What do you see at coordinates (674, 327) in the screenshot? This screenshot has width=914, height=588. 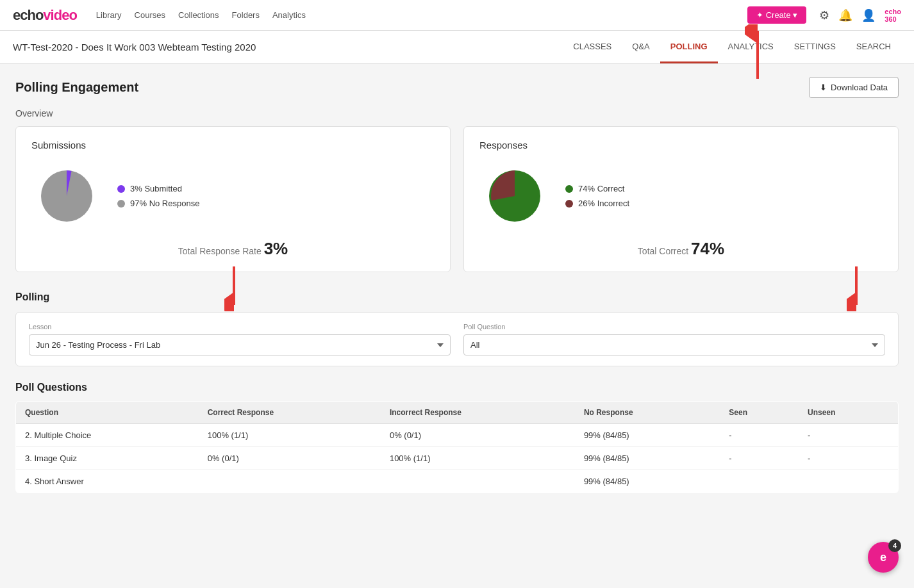 I see `poll-question-label: Poll Question` at bounding box center [674, 327].